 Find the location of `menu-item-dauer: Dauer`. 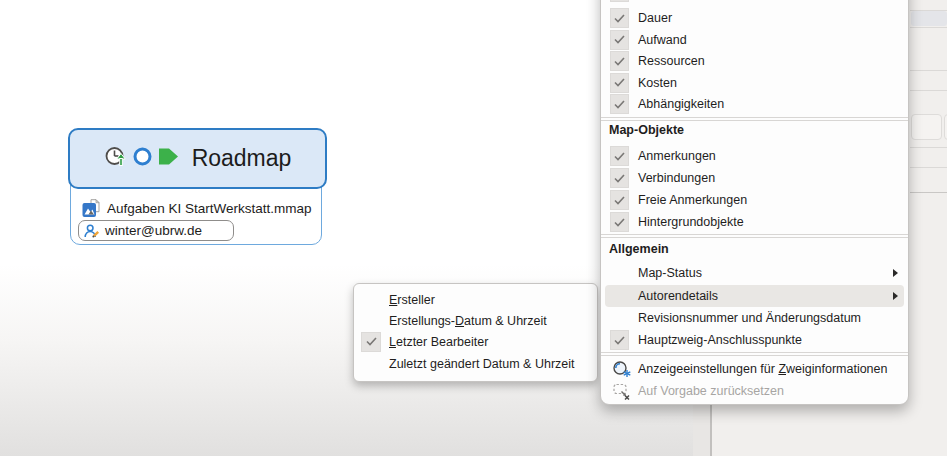

menu-item-dauer: Dauer is located at coordinates (754, 18).